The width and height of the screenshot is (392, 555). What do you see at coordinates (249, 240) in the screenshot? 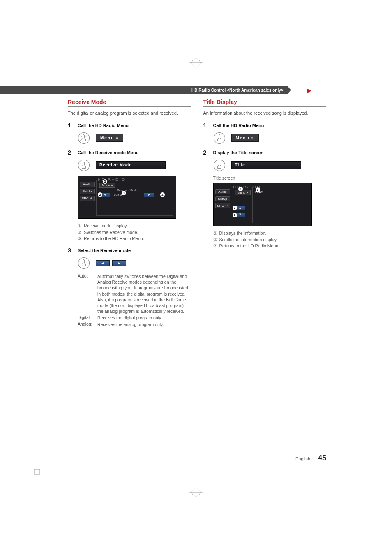
I see `legend-2-text: Scrolls the information display.` at bounding box center [249, 240].